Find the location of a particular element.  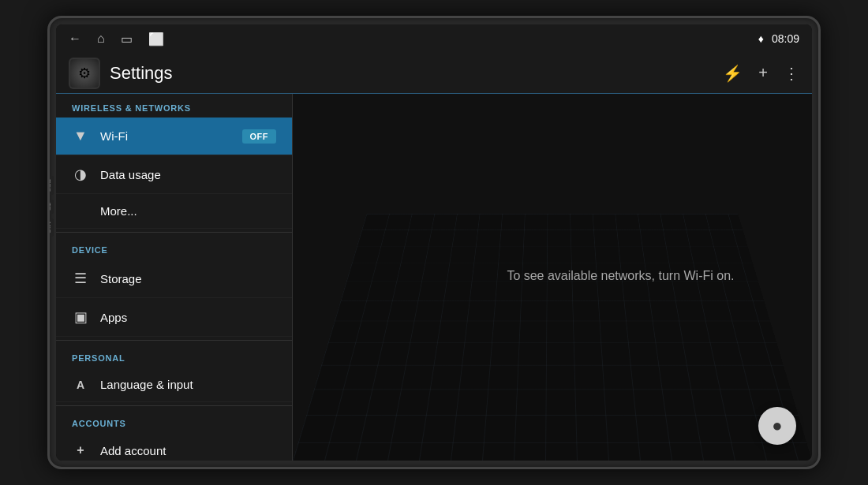

home-icon: ⌂ is located at coordinates (101, 39).